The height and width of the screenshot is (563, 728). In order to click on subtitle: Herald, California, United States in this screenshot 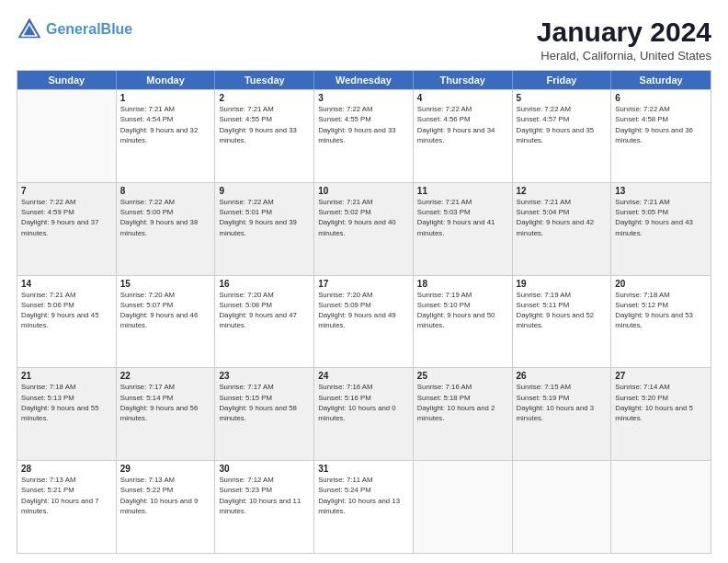, I will do `click(624, 55)`.